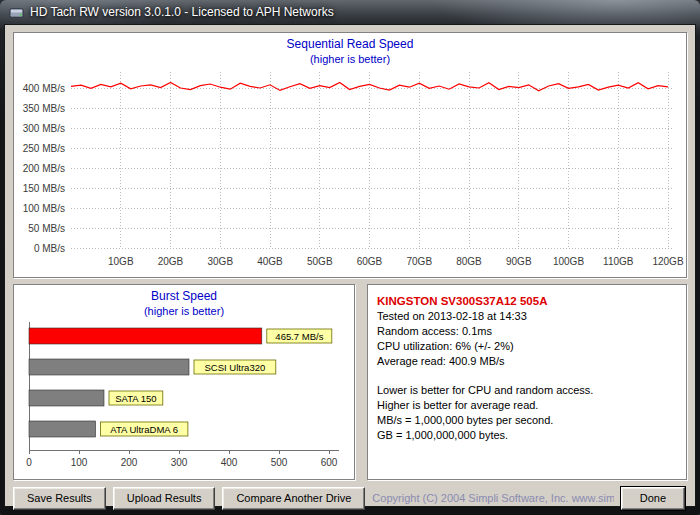 This screenshot has width=700, height=515. What do you see at coordinates (184, 397) in the screenshot?
I see `burst-speed-chart: 0100200300400500600465.7 MB/sSCSI Ultra3…` at bounding box center [184, 397].